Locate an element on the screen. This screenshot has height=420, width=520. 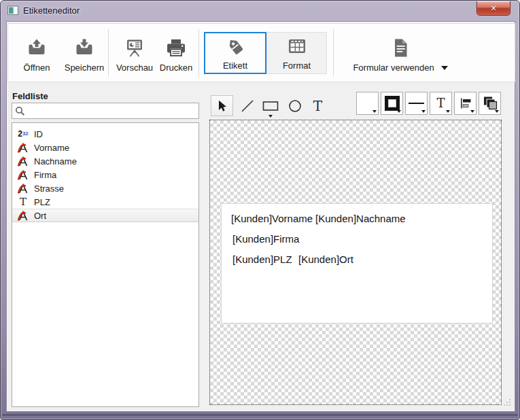
format-tab-button: Format is located at coordinates (296, 53).